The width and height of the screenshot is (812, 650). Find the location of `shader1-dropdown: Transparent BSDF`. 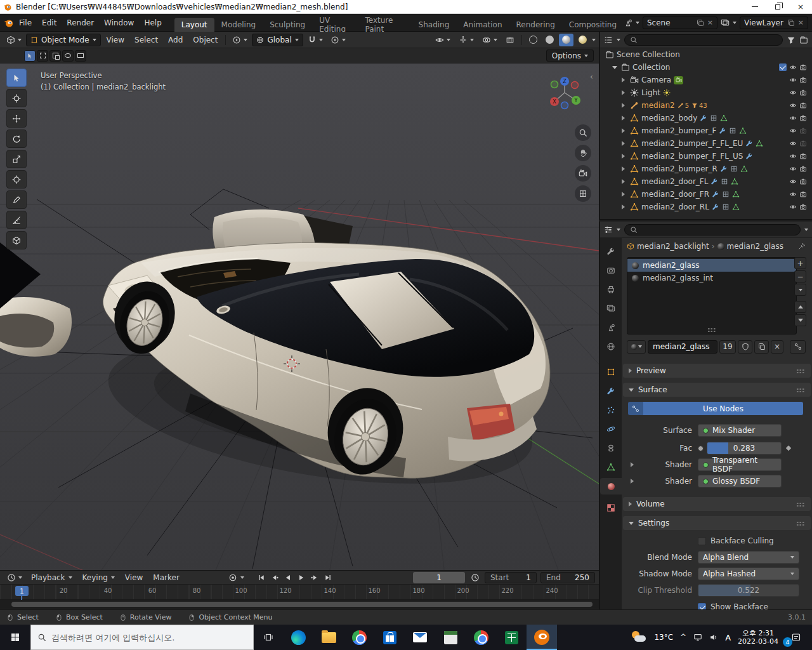

shader1-dropdown: Transparent BSDF is located at coordinates (740, 465).